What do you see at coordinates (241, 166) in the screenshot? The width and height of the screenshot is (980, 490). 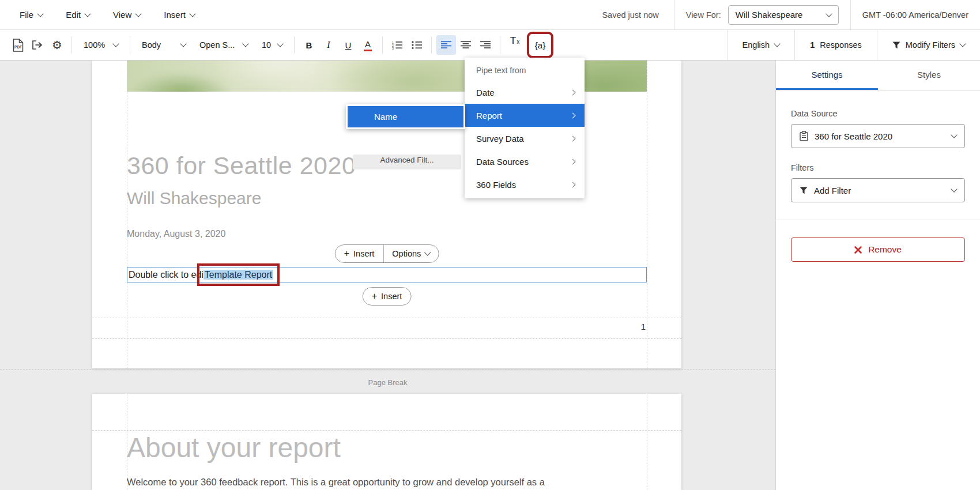 I see `report-title: 360 for Seattle 2020` at bounding box center [241, 166].